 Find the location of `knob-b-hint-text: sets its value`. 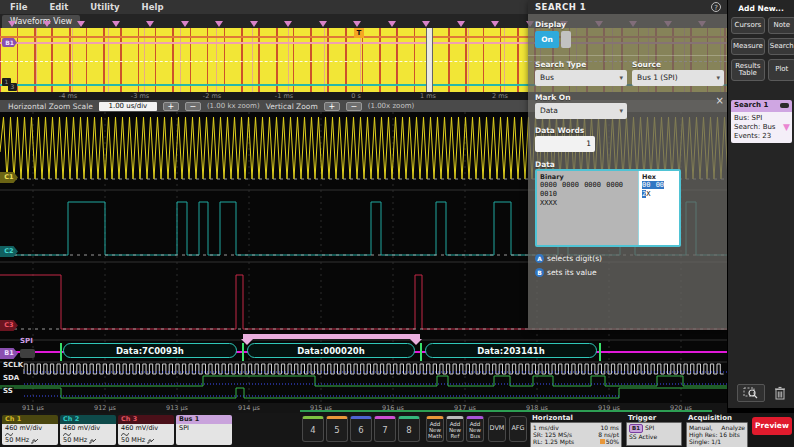

knob-b-hint-text: sets its value is located at coordinates (572, 272).